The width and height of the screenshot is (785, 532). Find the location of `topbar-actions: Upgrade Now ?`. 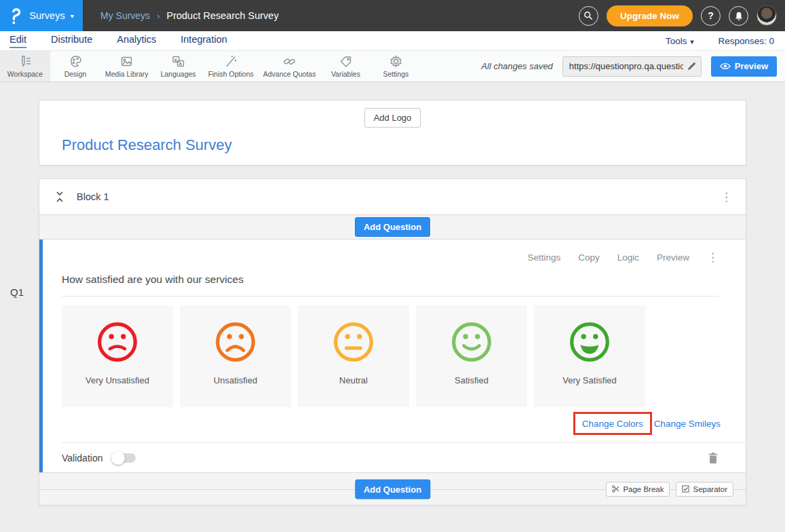

topbar-actions: Upgrade Now ? is located at coordinates (682, 16).